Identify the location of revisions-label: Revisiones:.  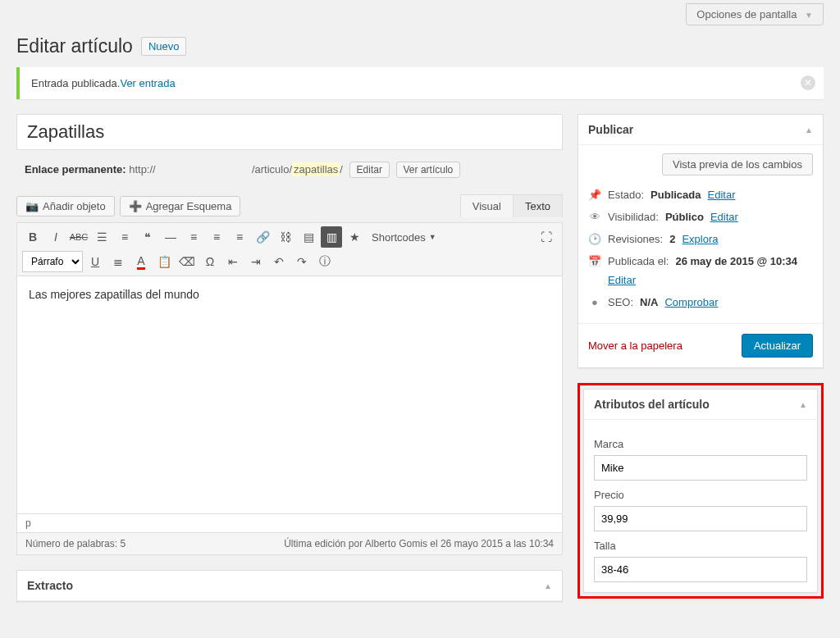
(635, 239).